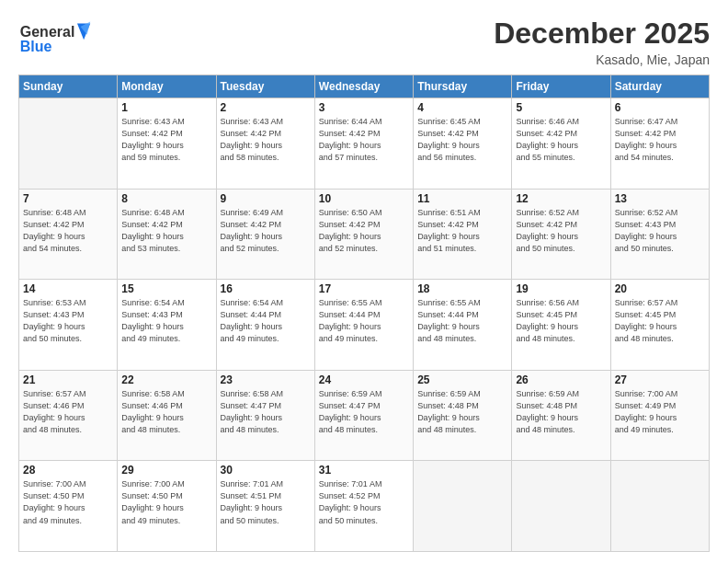 The image size is (728, 563). I want to click on calendar-cell: 24Sunrise: 6:59 AMSunset: 4:47 PMDayligh…, so click(364, 416).